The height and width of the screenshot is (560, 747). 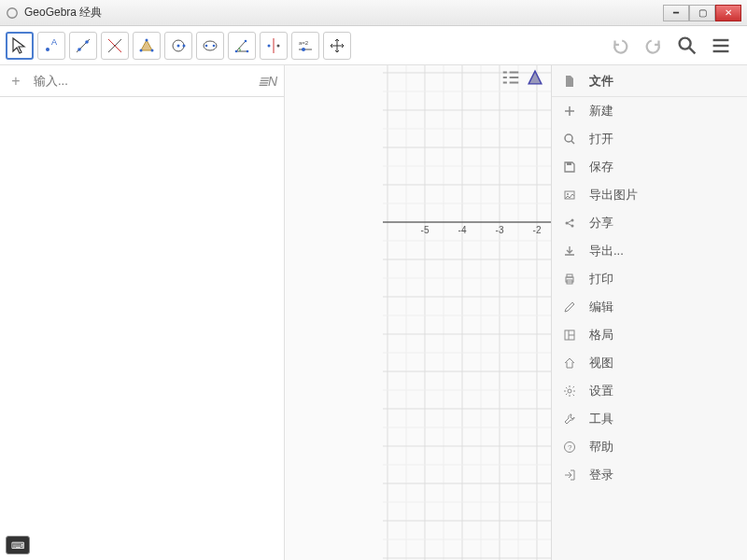 What do you see at coordinates (20, 46) in the screenshot?
I see `tool-move` at bounding box center [20, 46].